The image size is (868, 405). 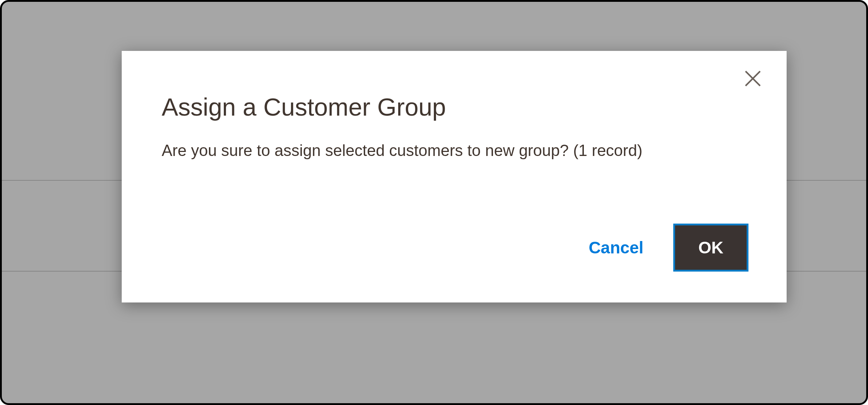 What do you see at coordinates (753, 79) in the screenshot?
I see `close-icon` at bounding box center [753, 79].